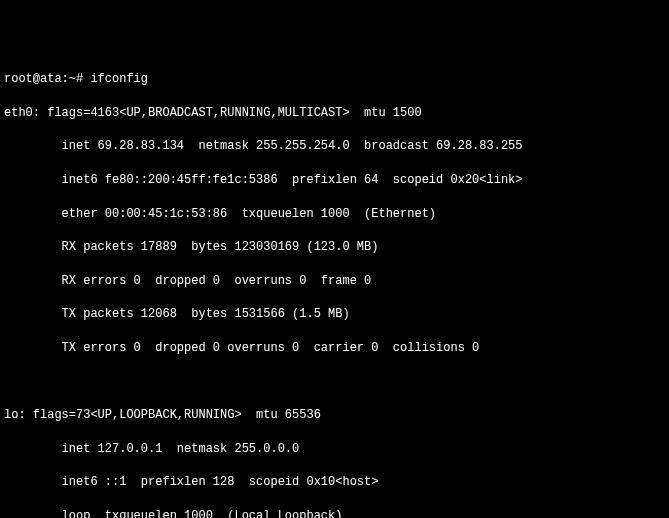 The image size is (669, 518). What do you see at coordinates (334, 314) in the screenshot?
I see `eth0-tx-packets: TX packets 12068 bytes 1531566 (1.5 MB)` at bounding box center [334, 314].